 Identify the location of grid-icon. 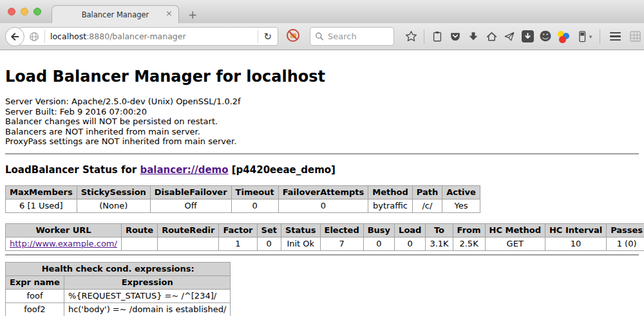
(635, 36).